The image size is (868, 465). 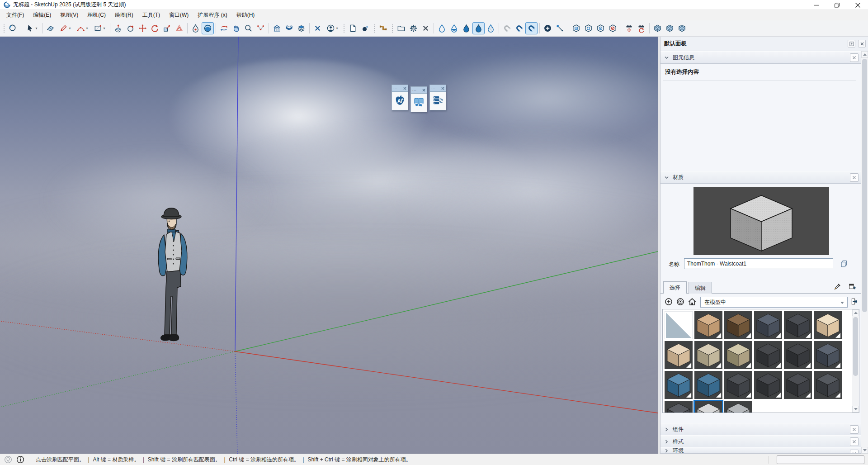 I want to click on pin-line-tool, so click(x=560, y=28).